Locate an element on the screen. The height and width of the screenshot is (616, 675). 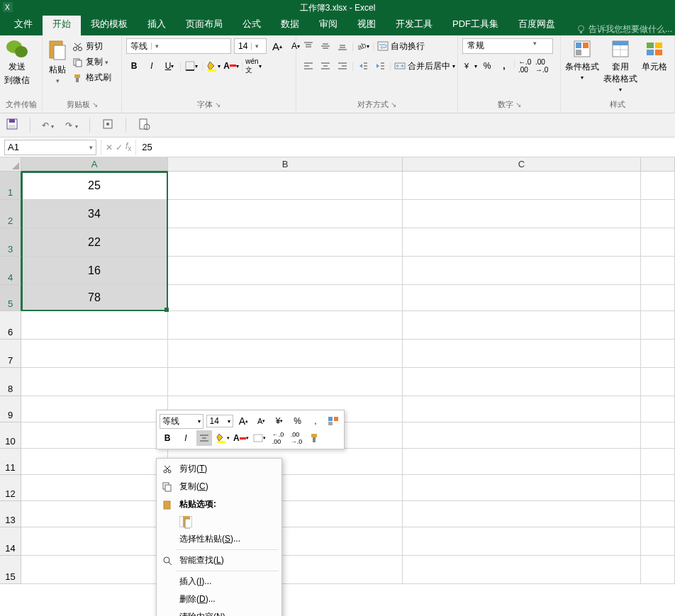
cm-clear: 清除内容(N) is located at coordinates (219, 612).